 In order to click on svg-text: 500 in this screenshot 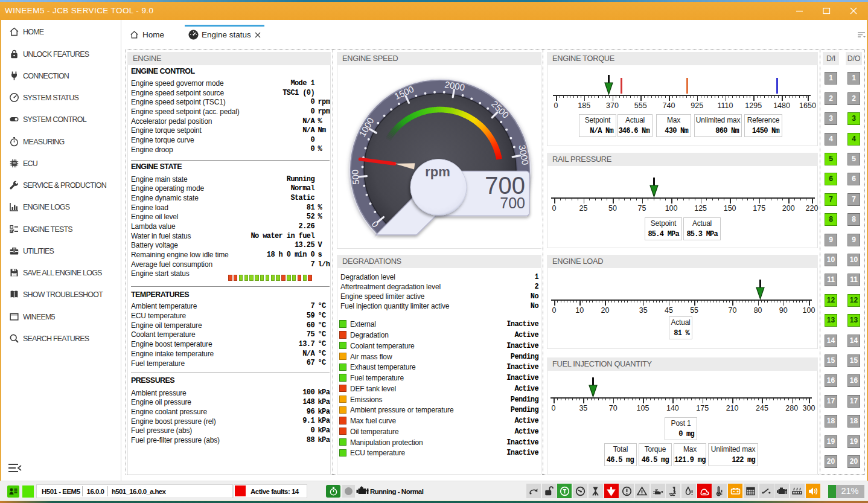, I will do `click(355, 177)`.